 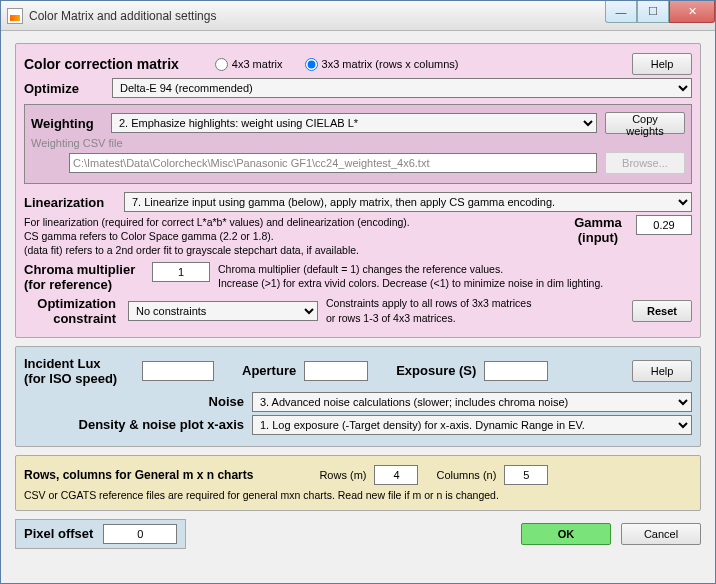 I want to click on help-button: Help, so click(x=662, y=64).